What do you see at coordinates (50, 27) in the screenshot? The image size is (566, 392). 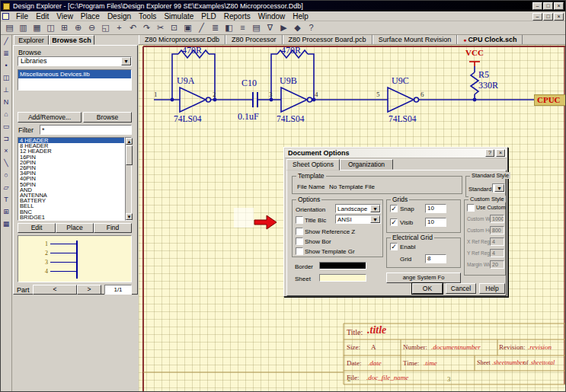 I see `print-preview-icon: ◫` at bounding box center [50, 27].